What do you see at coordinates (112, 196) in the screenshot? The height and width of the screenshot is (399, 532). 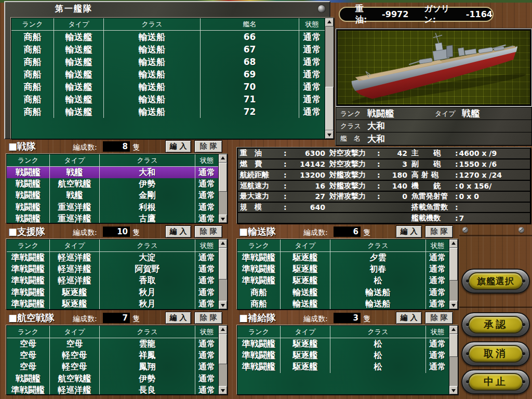 I see `table-row: 戦闘艦戦艦金剛通常` at bounding box center [112, 196].